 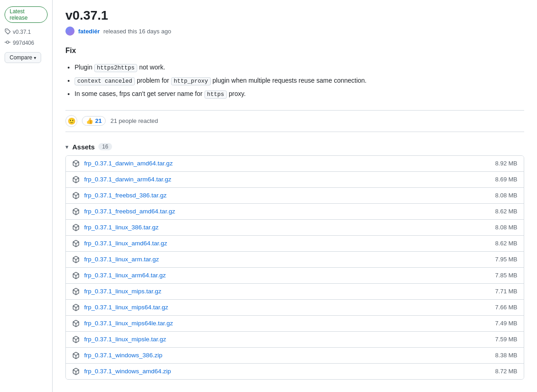 What do you see at coordinates (191, 81) in the screenshot?
I see `code-http-proxy: http_proxy` at bounding box center [191, 81].